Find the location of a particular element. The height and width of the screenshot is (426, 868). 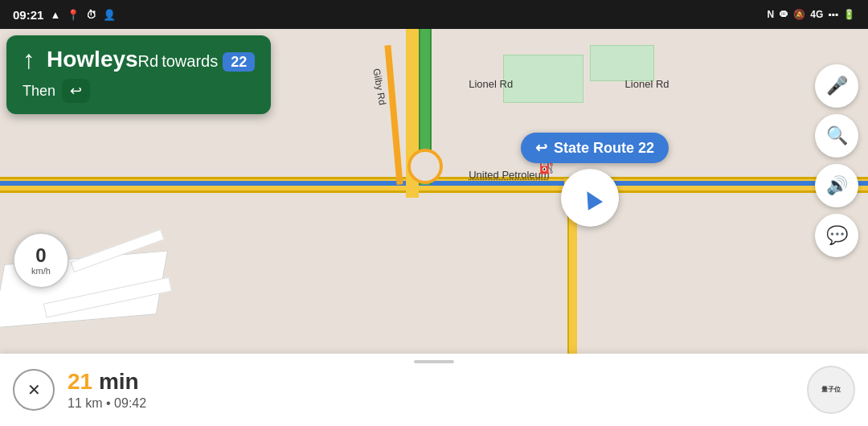

nav-street-name: Howleys is located at coordinates (92, 59).